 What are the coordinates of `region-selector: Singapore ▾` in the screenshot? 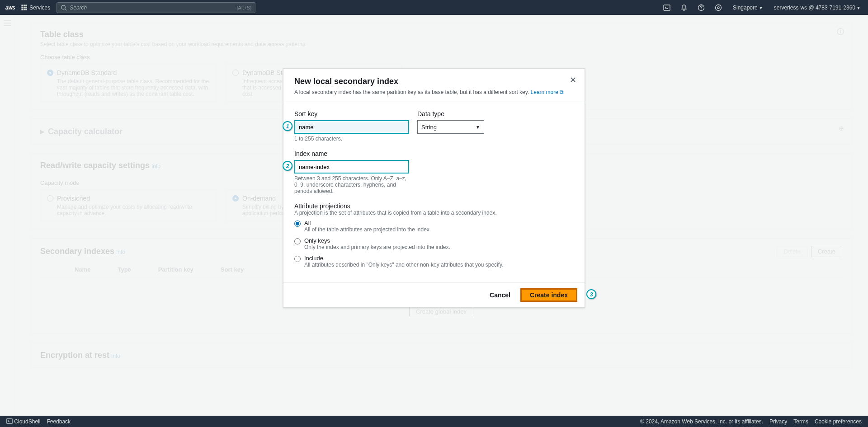 It's located at (748, 8).